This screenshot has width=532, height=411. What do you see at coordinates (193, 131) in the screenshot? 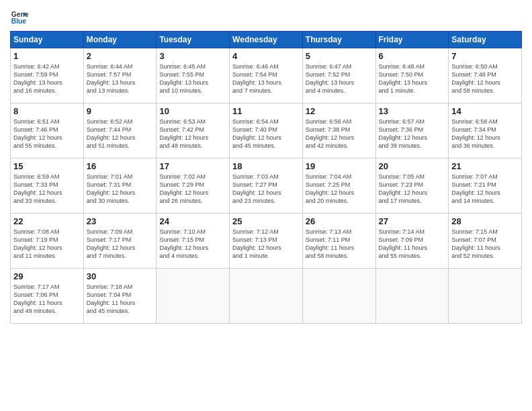
I see `day-cell: 10Sunrise: 6:53 AM Sunset: 7:42 PM Dayli…` at bounding box center [193, 131].